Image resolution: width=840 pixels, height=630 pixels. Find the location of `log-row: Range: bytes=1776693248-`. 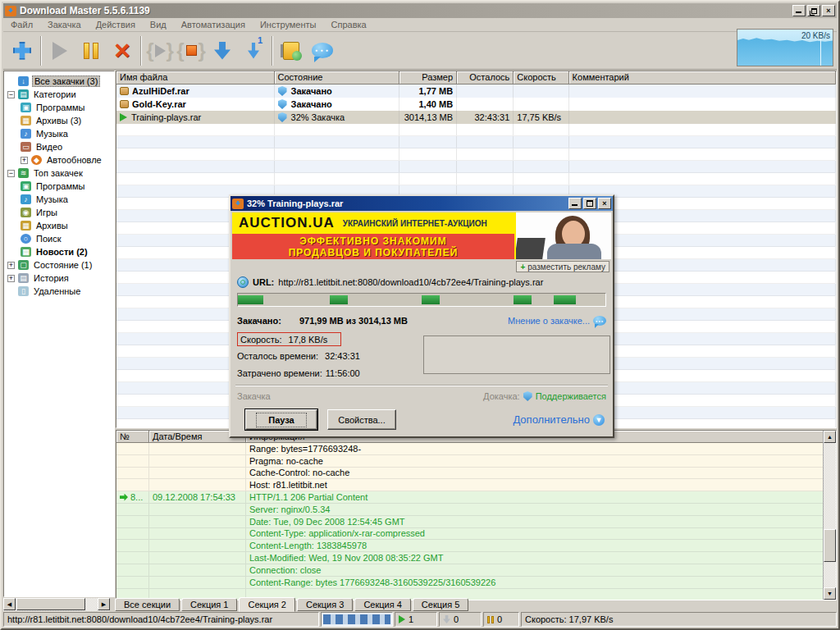

log-row: Range: bytes=1776693248- is located at coordinates (476, 450).